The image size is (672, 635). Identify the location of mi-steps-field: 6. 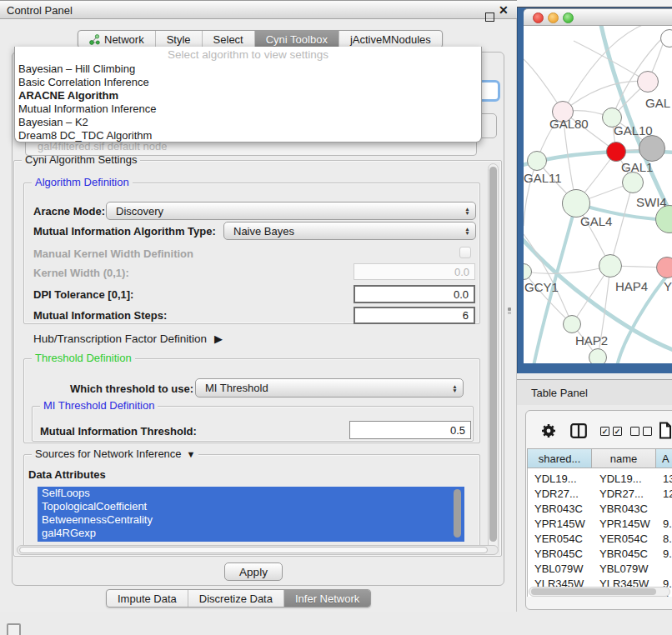
(414, 315).